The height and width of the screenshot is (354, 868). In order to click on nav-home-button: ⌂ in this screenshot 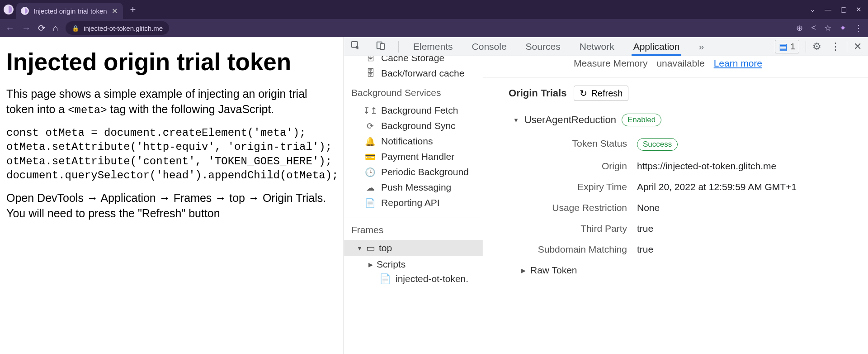, I will do `click(56, 28)`.